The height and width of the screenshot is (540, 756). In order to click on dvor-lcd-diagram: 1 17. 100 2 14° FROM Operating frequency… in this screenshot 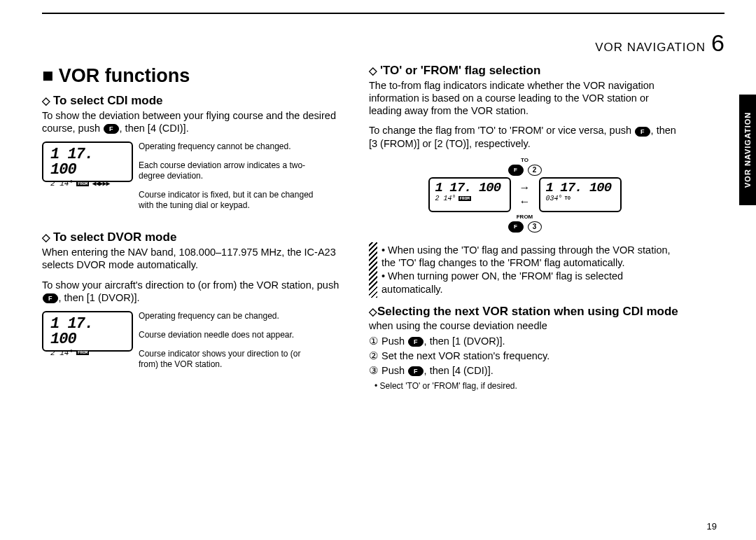, I will do `click(197, 345)`.